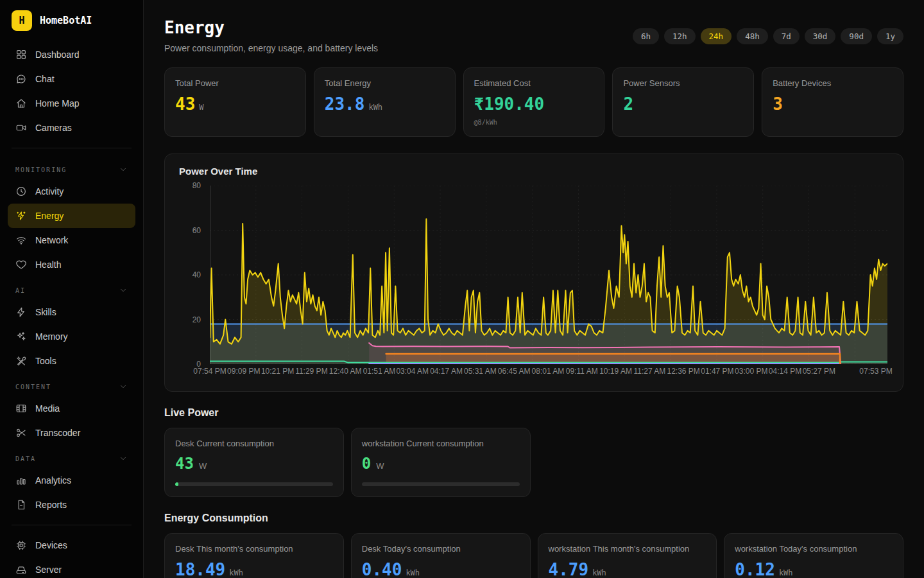  I want to click on sidebar-section-data: DATA, so click(72, 457).